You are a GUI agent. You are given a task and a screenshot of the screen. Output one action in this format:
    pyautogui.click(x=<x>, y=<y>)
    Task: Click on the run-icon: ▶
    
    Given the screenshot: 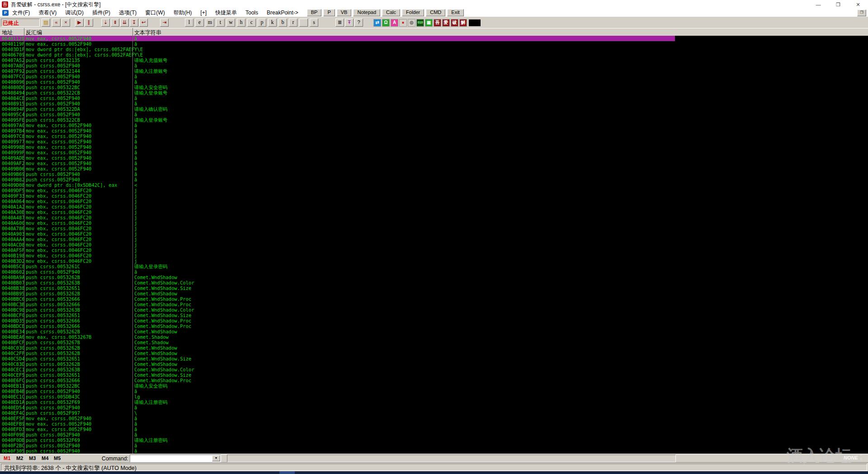 What is the action you would take?
    pyautogui.click(x=80, y=23)
    